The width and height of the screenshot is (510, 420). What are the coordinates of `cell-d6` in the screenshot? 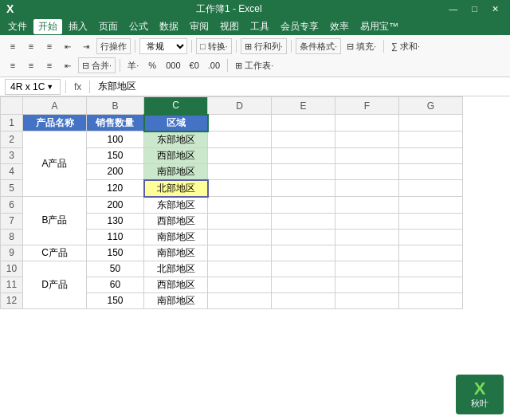 It's located at (240, 206).